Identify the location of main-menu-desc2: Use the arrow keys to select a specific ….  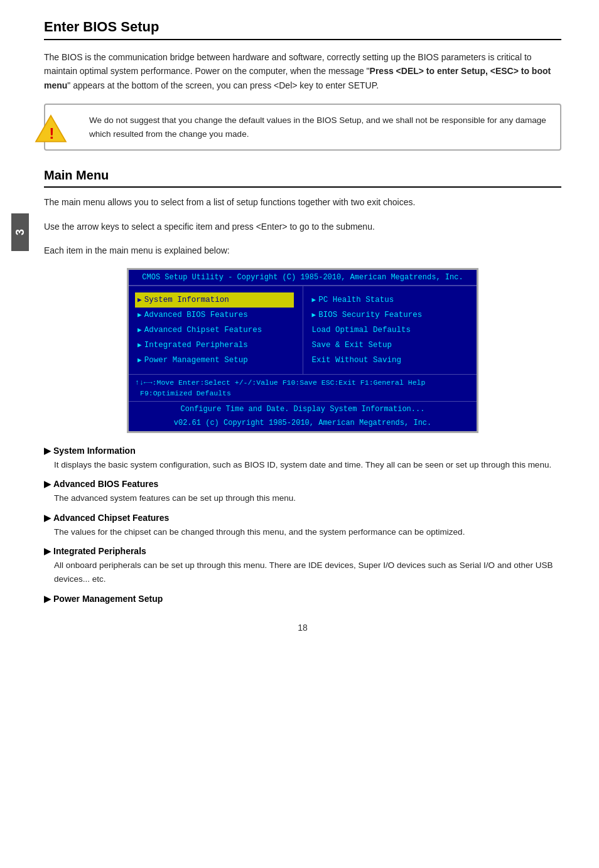
(303, 227).